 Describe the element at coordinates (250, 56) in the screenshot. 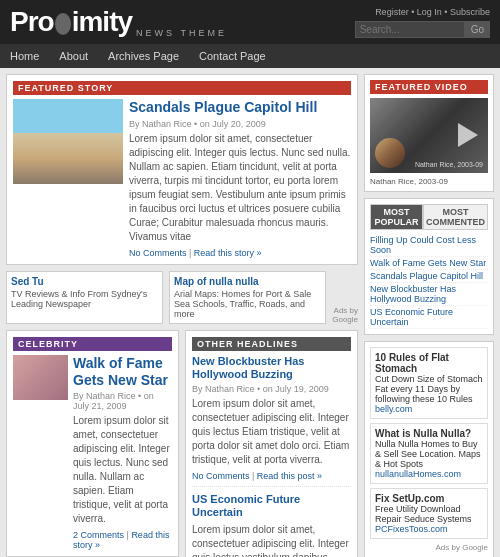

I see `main-nav: Home About Archives Page Contact Page` at that location.